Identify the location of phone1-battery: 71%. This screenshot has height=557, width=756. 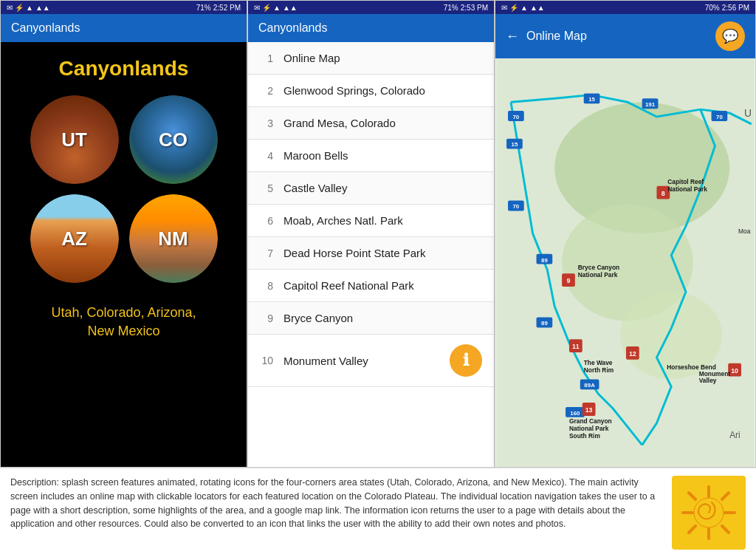
(204, 7).